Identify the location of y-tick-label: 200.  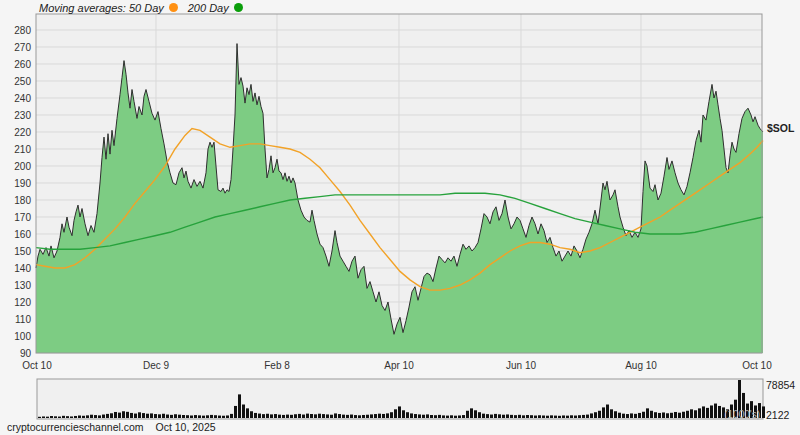
(16, 166).